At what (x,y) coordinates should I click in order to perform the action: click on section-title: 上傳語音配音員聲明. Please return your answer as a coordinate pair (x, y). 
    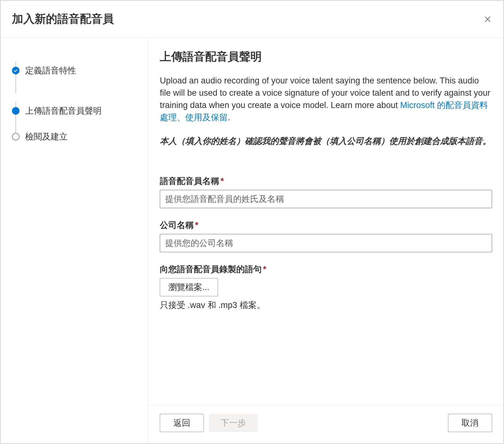
    Looking at the image, I should click on (326, 57).